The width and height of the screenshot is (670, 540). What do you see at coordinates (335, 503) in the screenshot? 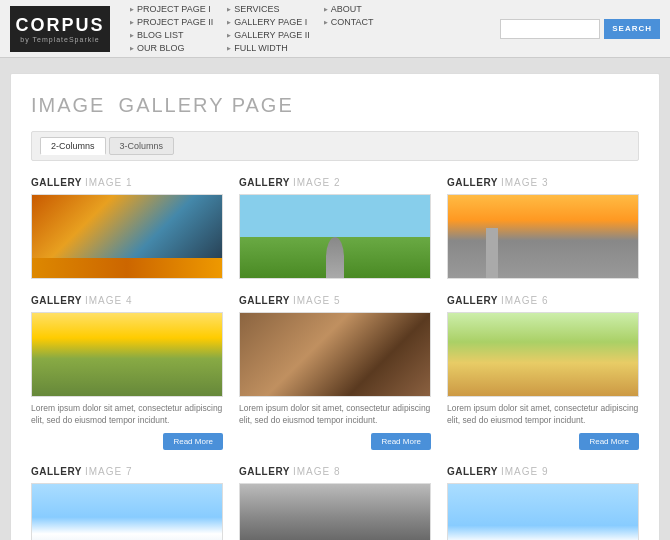
I see `gallery-item: GALLERY IMAGE 8` at bounding box center [335, 503].